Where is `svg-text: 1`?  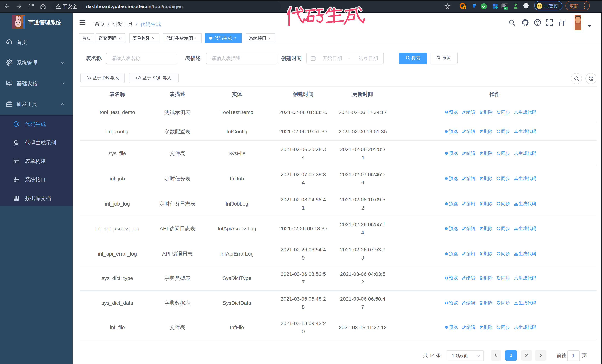
svg-text: 1 is located at coordinates (464, 8).